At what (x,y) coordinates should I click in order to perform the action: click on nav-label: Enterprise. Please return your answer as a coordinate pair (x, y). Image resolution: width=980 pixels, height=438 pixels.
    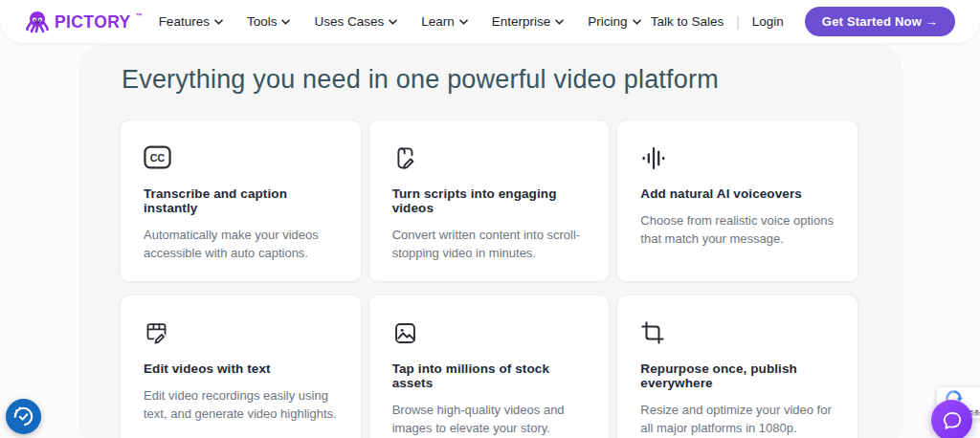
    Looking at the image, I should click on (522, 21).